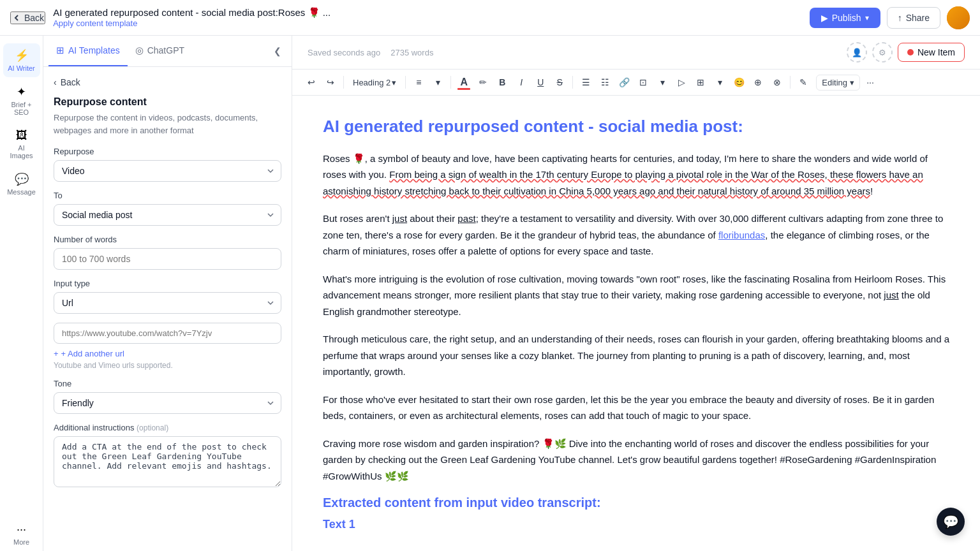  What do you see at coordinates (167, 462) in the screenshot?
I see `additional-textarea: Add a CTA at the end of the post to chec…` at bounding box center [167, 462].